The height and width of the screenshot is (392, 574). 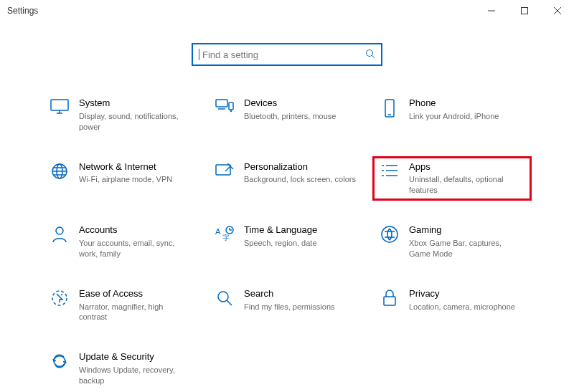 What do you see at coordinates (226, 238) in the screenshot?
I see `svg-text: 字` at bounding box center [226, 238].